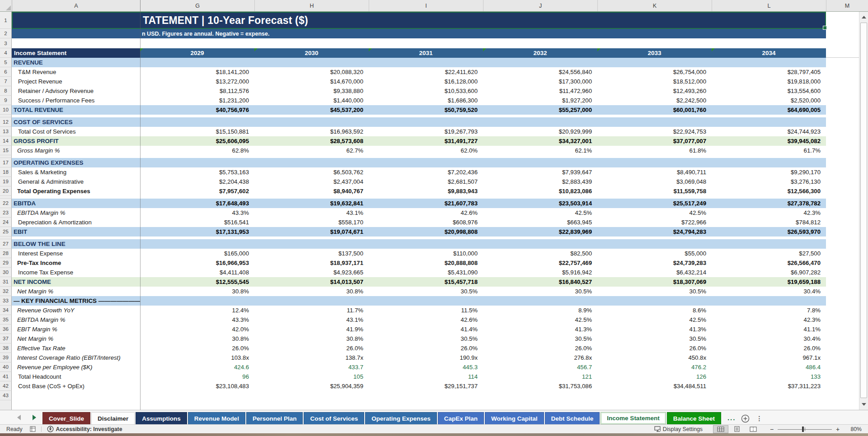 The width and height of the screenshot is (868, 436). Describe the element at coordinates (197, 311) in the screenshot. I see `value-cell: 12.4%` at that location.